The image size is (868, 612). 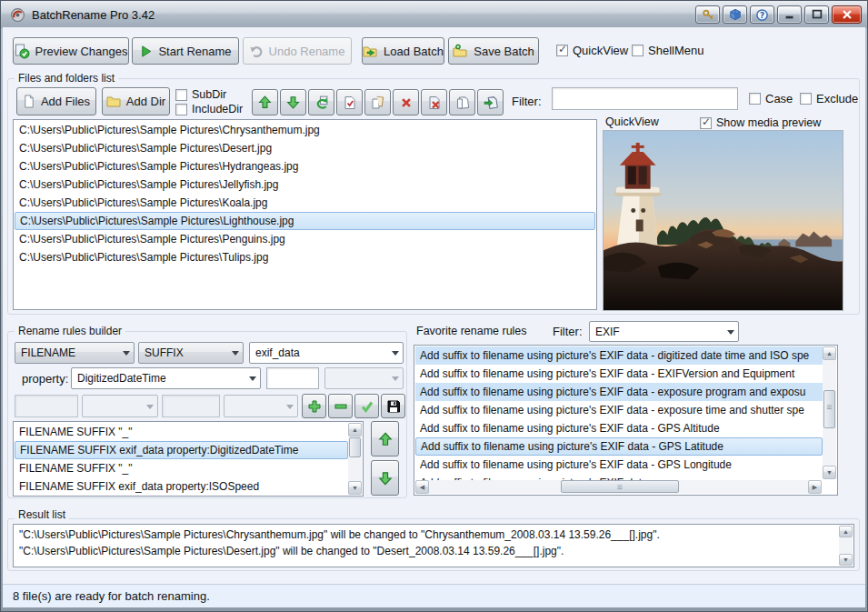 I want to click on add-files-button: Add Files, so click(x=56, y=102).